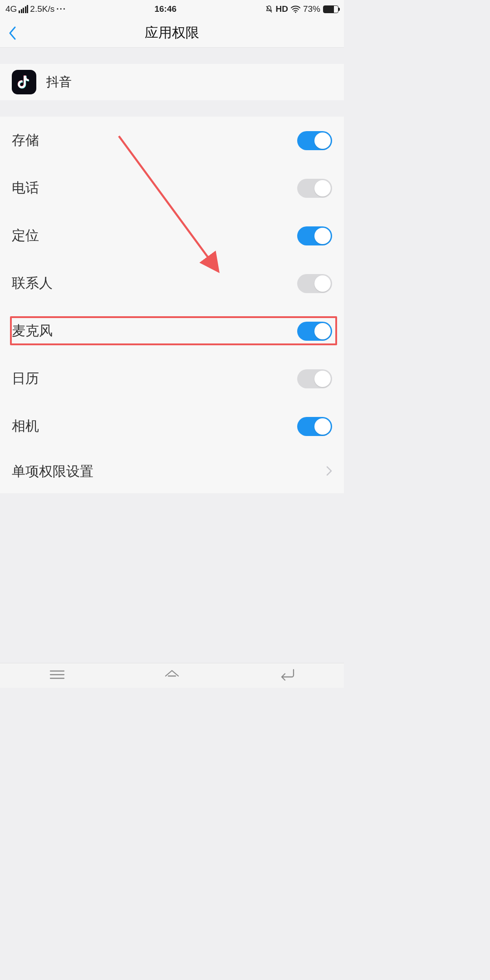 The height and width of the screenshot is (980, 490). I want to click on single-permission-settings: 单项权限设置, so click(172, 472).